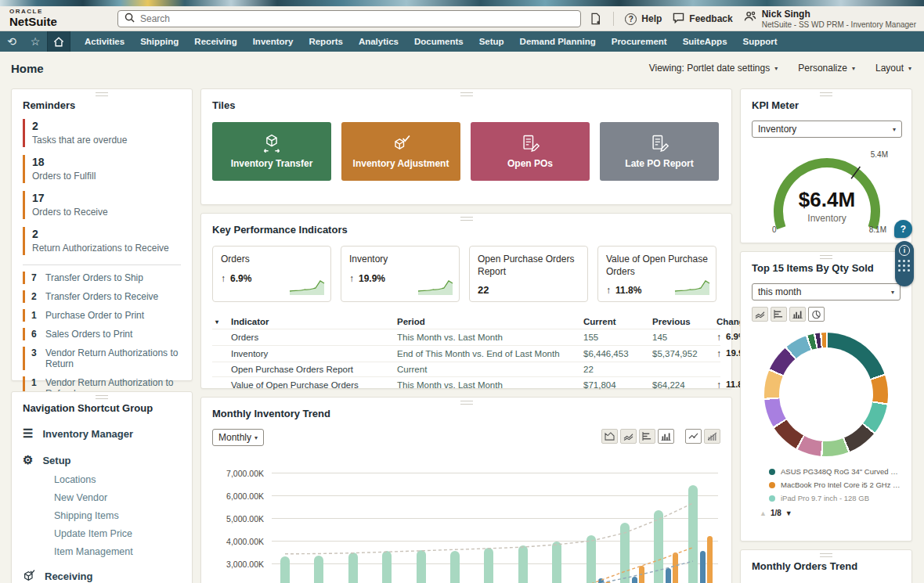 Image resolution: width=924 pixels, height=583 pixels. Describe the element at coordinates (595, 19) in the screenshot. I see `create-new-icon` at that location.